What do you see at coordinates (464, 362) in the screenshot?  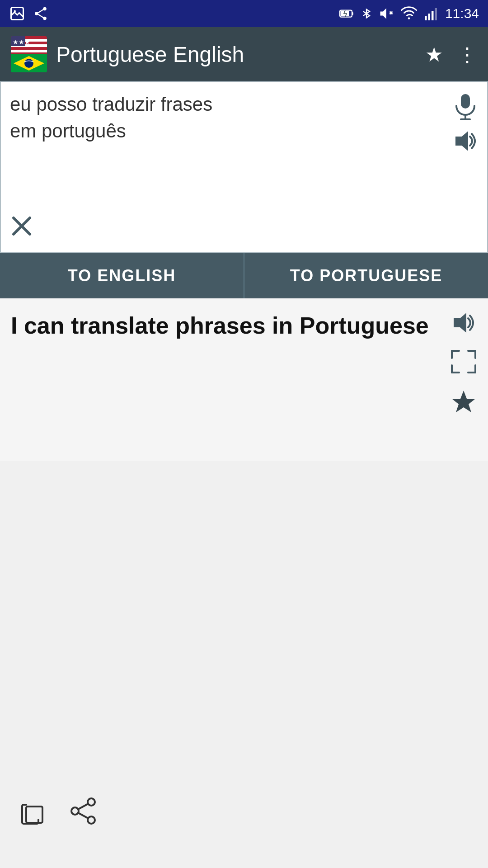 I see `expand-button` at bounding box center [464, 362].